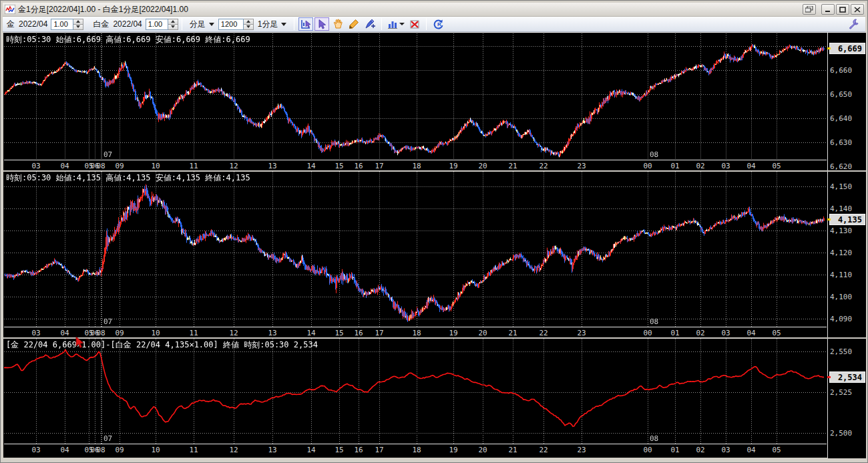  What do you see at coordinates (354, 24) in the screenshot?
I see `pencil-icon` at bounding box center [354, 24].